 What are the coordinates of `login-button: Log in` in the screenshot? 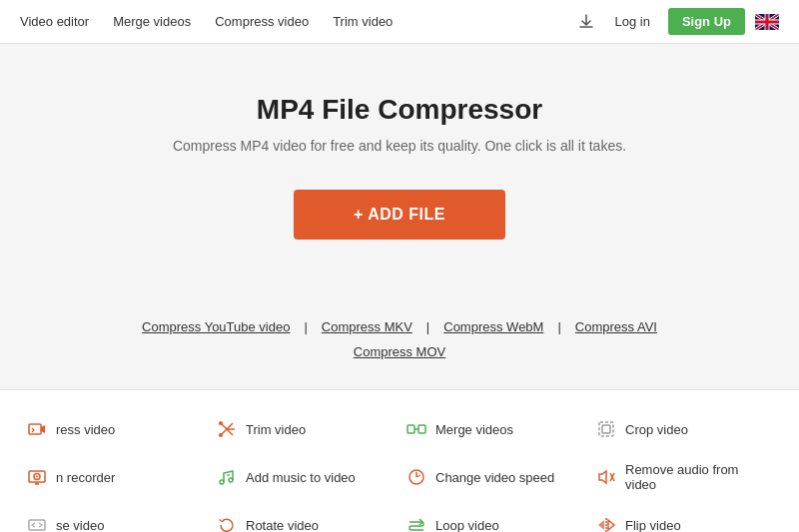 It's located at (631, 22).